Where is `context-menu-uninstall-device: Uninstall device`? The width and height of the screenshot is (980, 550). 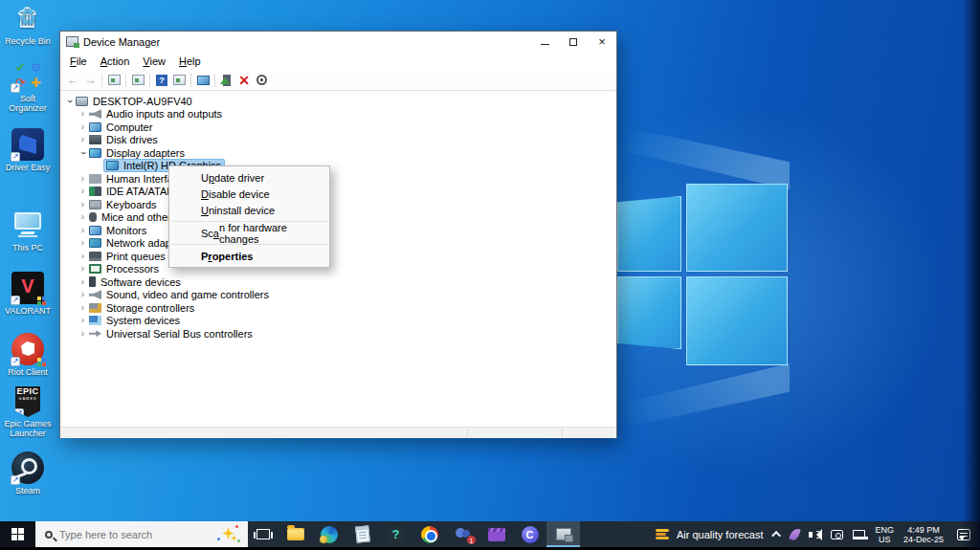 context-menu-uninstall-device: Uninstall device is located at coordinates (249, 210).